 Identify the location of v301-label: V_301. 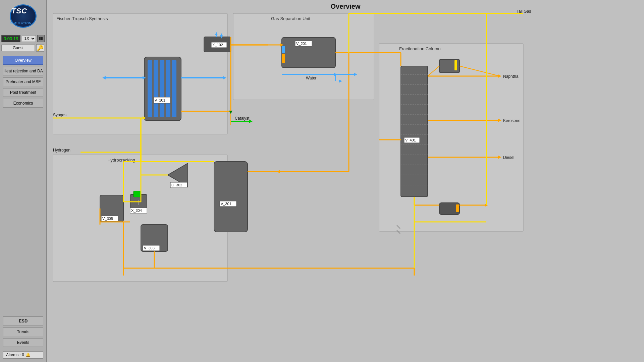
(226, 204).